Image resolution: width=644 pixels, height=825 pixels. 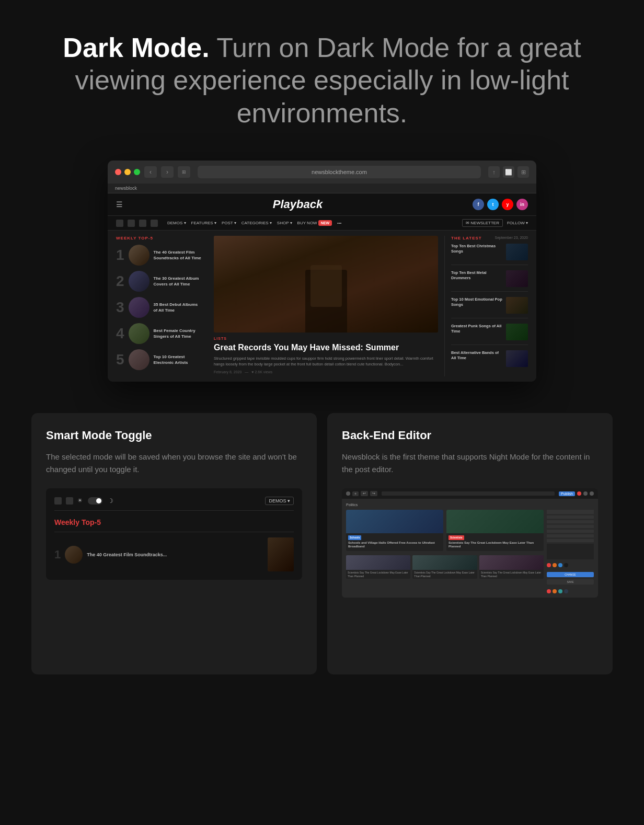 I want to click on latest-title-3: Top 10 Most Emotional Pop Songs, so click(x=477, y=302).